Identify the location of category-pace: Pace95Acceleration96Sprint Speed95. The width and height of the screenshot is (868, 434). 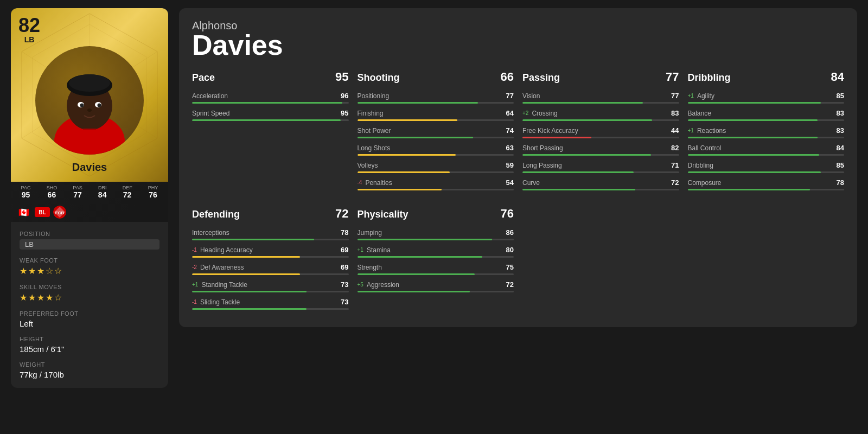
(270, 133).